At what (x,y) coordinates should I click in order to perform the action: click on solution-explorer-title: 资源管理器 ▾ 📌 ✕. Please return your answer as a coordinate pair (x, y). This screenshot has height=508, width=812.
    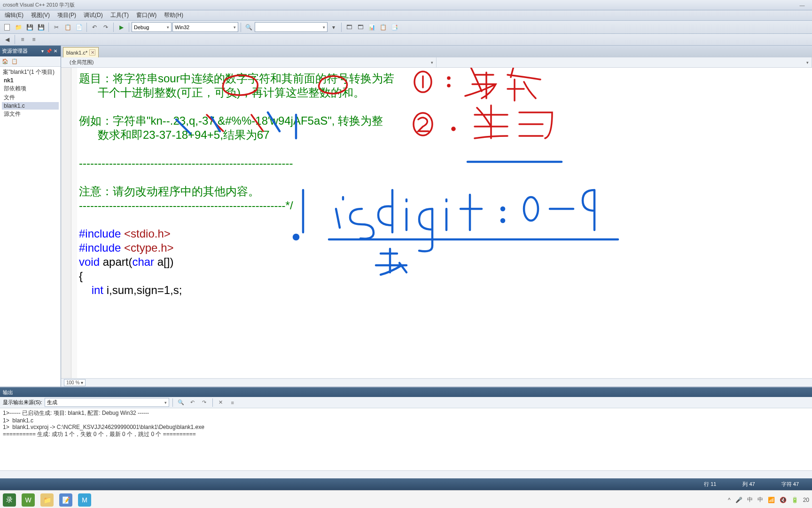
    Looking at the image, I should click on (30, 51).